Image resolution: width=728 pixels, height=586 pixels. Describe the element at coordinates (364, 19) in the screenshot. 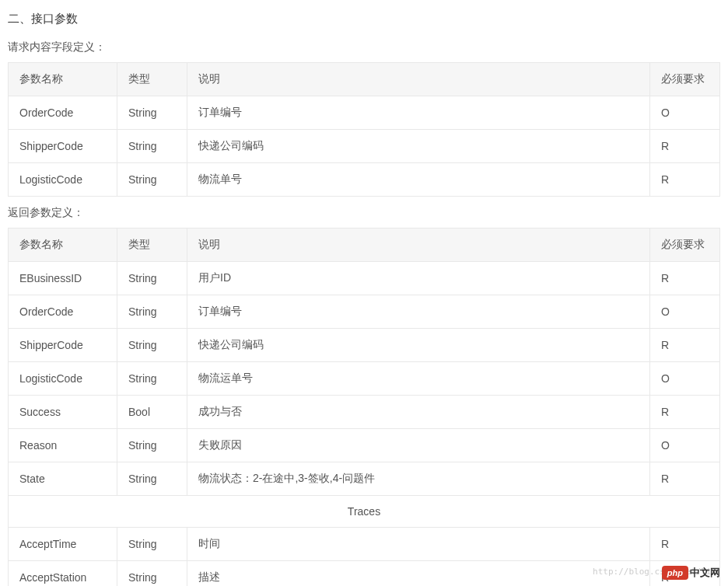

I see `section-title: 二、接口参数` at that location.